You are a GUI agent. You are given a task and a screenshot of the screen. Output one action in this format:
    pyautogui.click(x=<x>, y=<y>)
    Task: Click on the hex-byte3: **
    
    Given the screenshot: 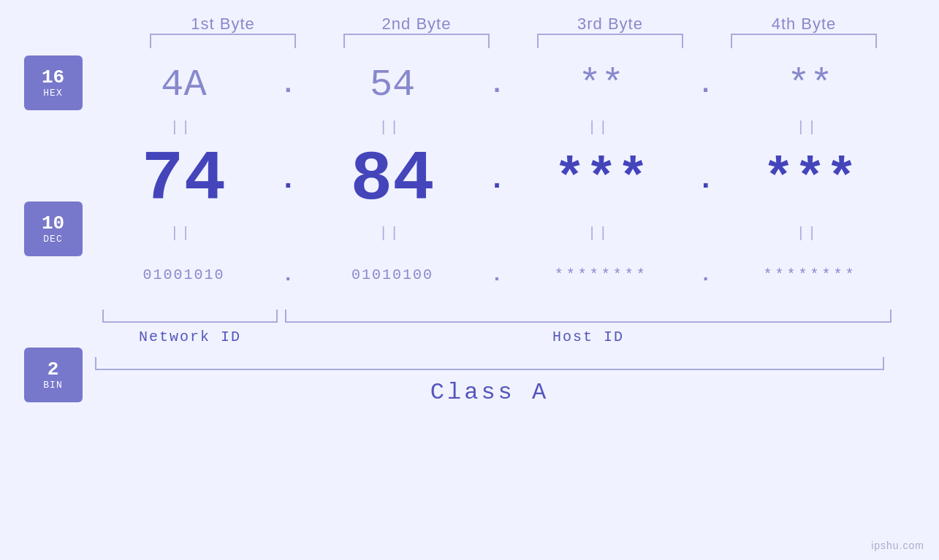 What is the action you would take?
    pyautogui.click(x=601, y=85)
    